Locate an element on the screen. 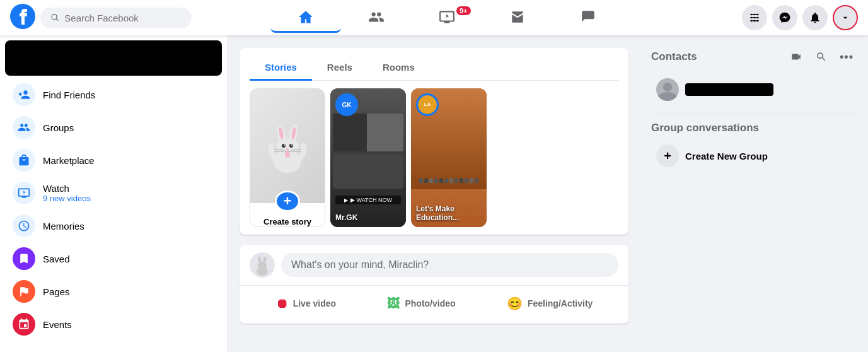 Image resolution: width=868 pixels, height=352 pixels. notifications-icon-button is located at coordinates (815, 18).